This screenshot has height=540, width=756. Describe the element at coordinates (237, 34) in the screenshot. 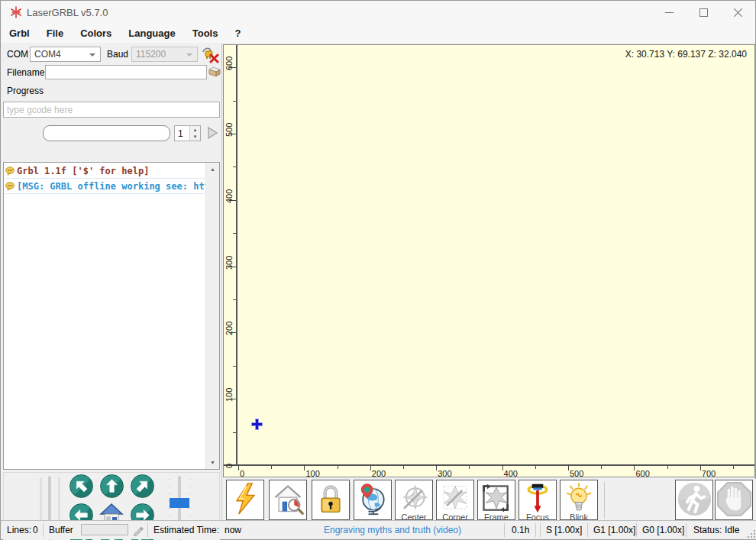

I see `menu-help: ?` at that location.